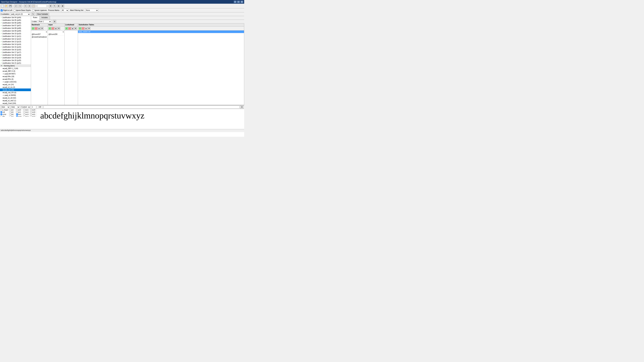 This screenshot has height=362, width=644. Describe the element at coordinates (72, 28) in the screenshot. I see `lookahead-up-btn: ▲` at that location.